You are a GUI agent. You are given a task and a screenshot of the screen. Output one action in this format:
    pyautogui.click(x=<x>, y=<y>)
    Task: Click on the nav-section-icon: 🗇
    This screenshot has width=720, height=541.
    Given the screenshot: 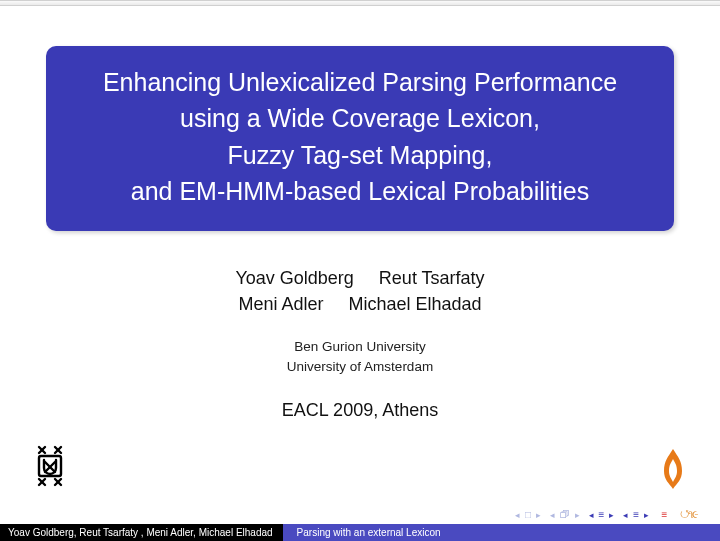 What is the action you would take?
    pyautogui.click(x=566, y=514)
    